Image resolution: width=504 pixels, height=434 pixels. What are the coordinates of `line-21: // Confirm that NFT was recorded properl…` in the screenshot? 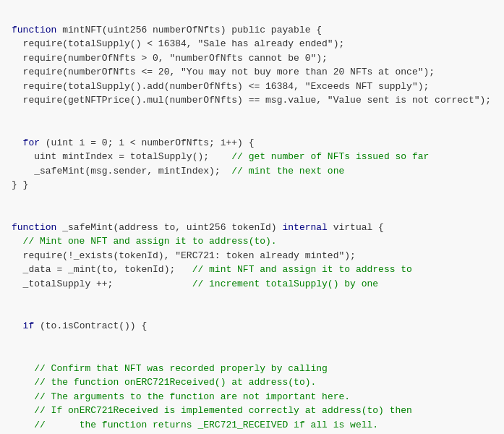 It's located at (169, 369).